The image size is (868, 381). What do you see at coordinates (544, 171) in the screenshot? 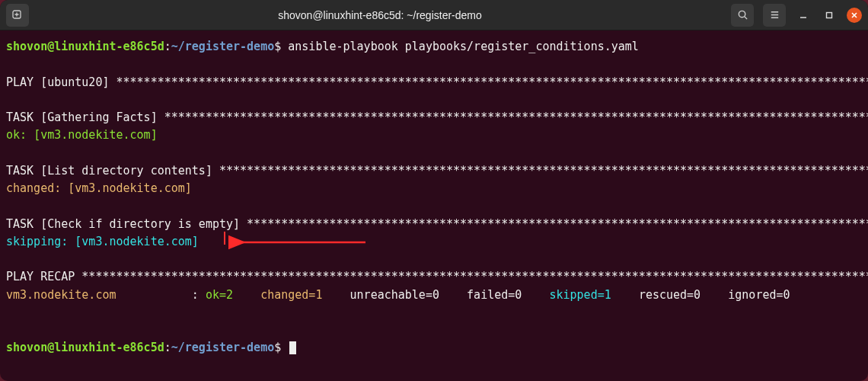
I see `task2-stars: ****************************************…` at bounding box center [544, 171].